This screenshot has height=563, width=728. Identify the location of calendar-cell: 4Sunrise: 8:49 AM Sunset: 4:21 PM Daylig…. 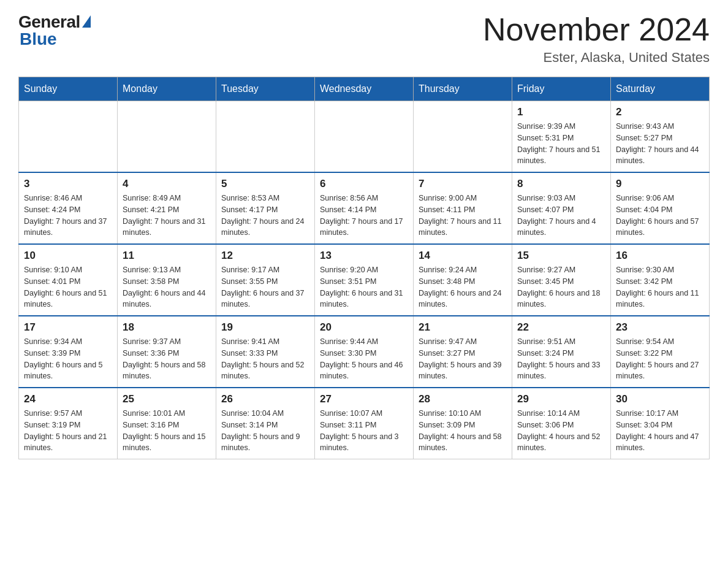
(167, 209).